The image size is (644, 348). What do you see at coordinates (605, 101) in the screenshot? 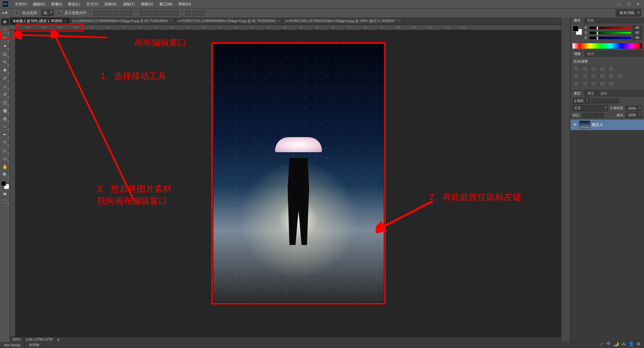
I see `filter-type-icon` at bounding box center [605, 101].